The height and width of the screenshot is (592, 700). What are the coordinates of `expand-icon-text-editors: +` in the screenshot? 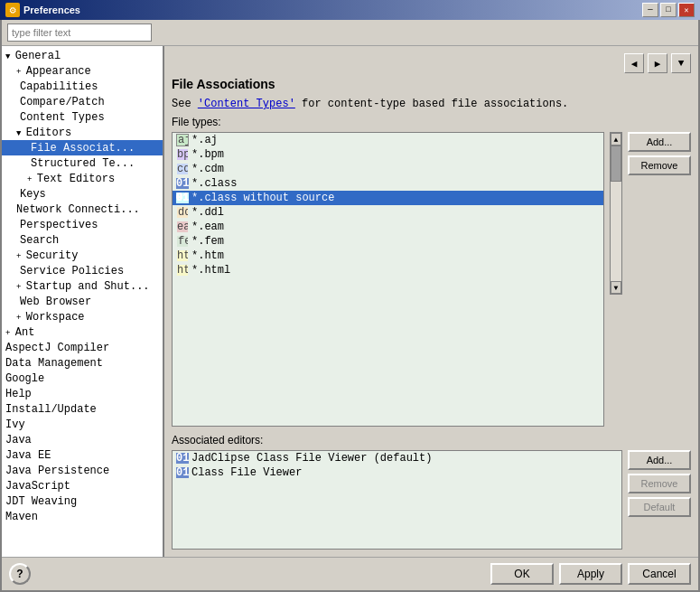 It's located at (29, 180).